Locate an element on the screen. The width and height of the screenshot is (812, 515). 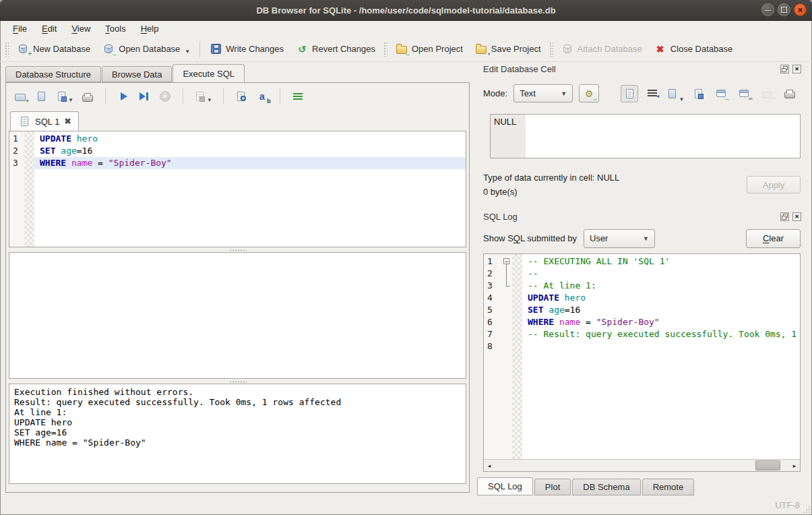
new-database-button: +New Database is located at coordinates (54, 49).